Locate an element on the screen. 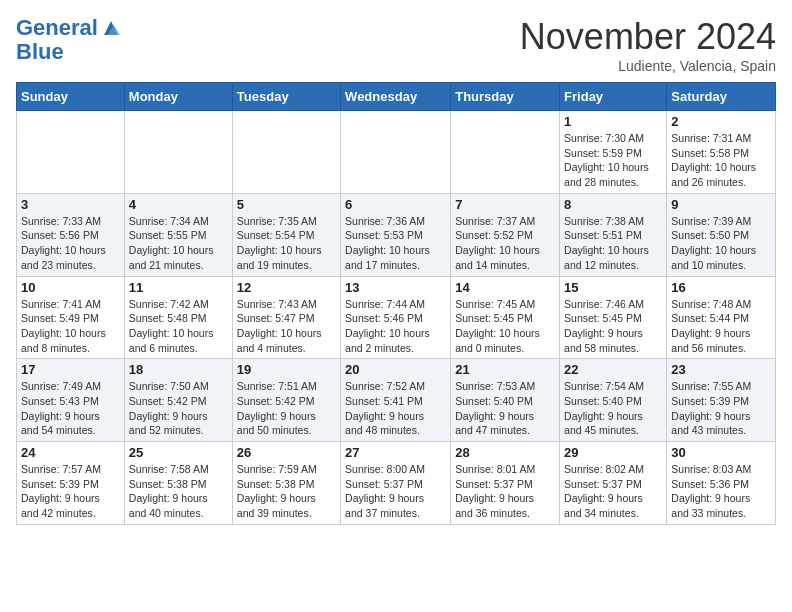  month-title: November 2024 is located at coordinates (648, 37).